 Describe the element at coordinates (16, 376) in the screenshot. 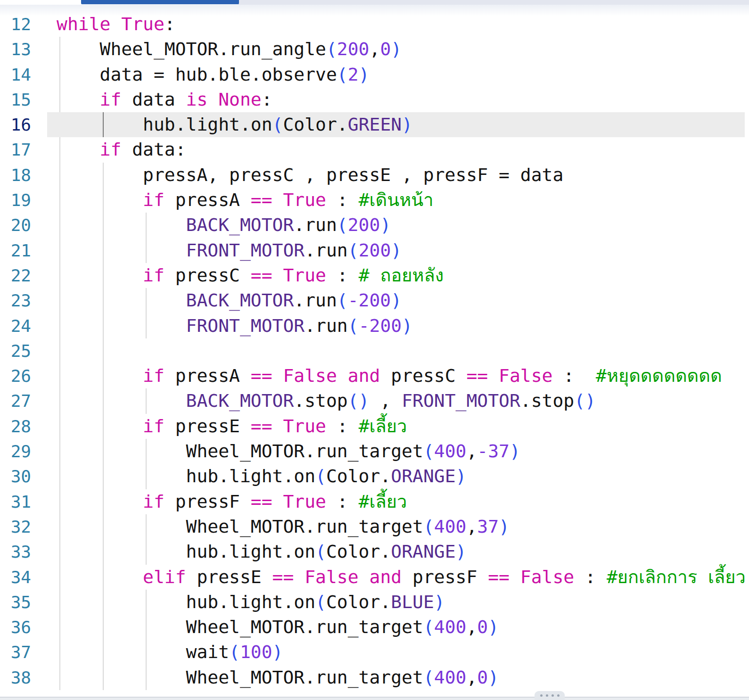

I see `line-number: 26` at that location.